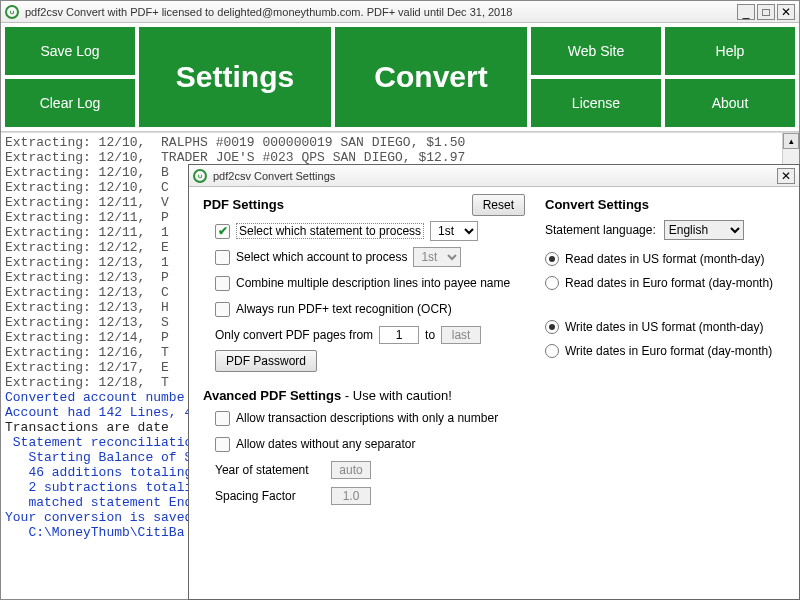  What do you see at coordinates (791, 141) in the screenshot?
I see `scroll-up-button: ▴` at bounding box center [791, 141].